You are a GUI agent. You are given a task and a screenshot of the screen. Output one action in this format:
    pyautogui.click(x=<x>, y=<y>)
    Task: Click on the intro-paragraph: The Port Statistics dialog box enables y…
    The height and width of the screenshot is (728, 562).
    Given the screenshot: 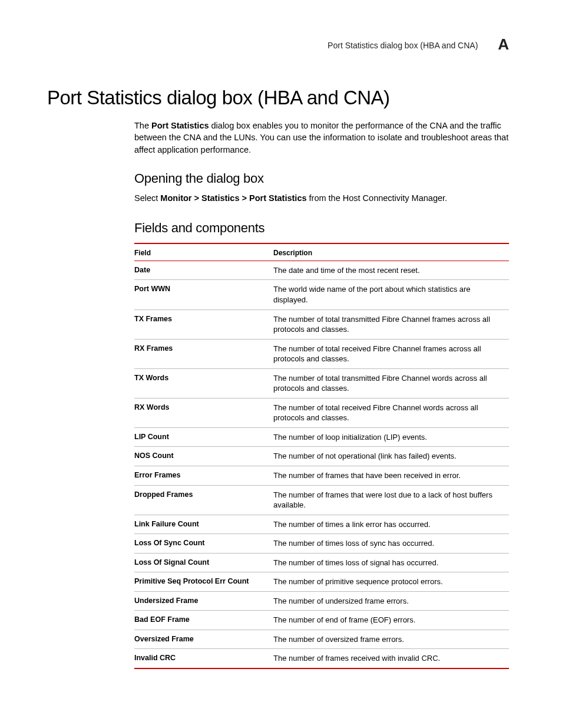 What is the action you would take?
    pyautogui.click(x=322, y=138)
    